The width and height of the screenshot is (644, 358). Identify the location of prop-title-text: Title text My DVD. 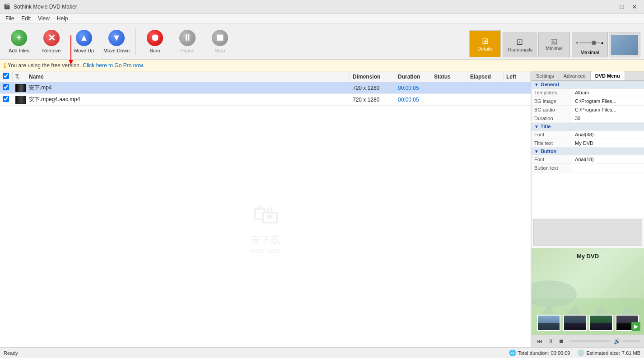
(588, 144).